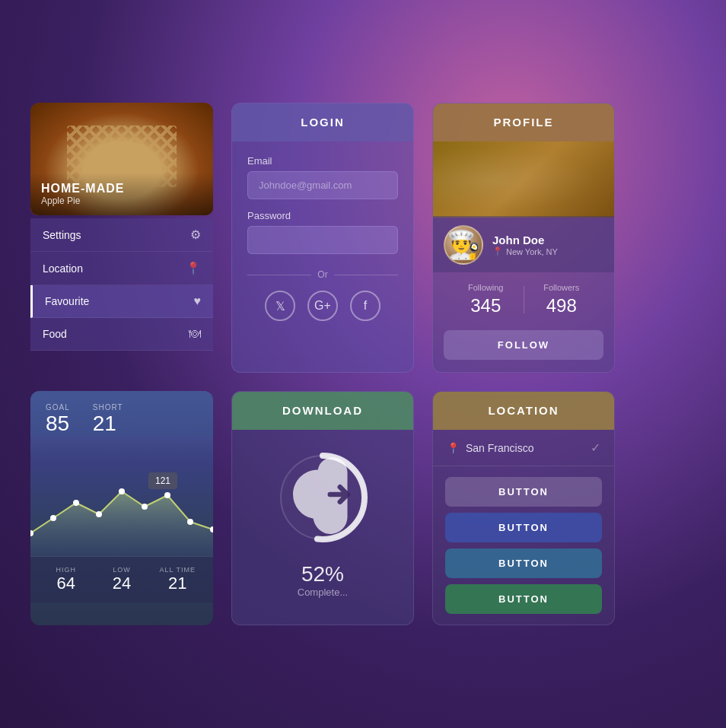 The height and width of the screenshot is (728, 726). I want to click on alltime-label: ALL TIME, so click(178, 570).